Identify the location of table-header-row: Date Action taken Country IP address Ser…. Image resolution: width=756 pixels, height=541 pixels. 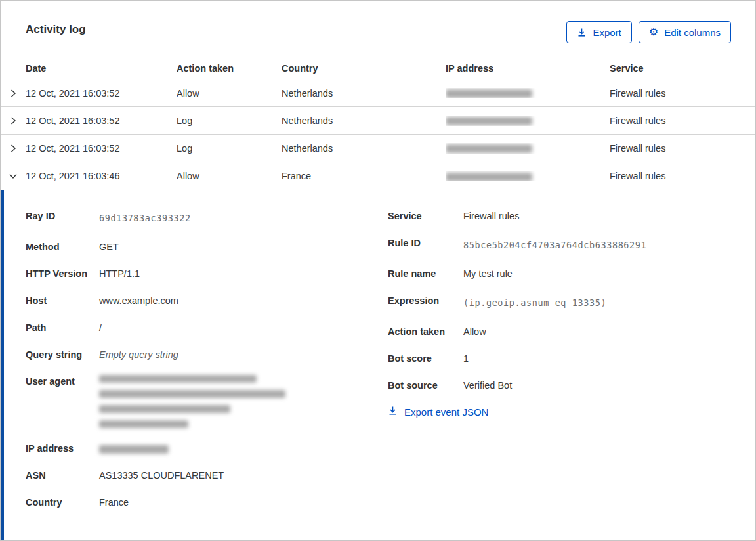
(378, 68).